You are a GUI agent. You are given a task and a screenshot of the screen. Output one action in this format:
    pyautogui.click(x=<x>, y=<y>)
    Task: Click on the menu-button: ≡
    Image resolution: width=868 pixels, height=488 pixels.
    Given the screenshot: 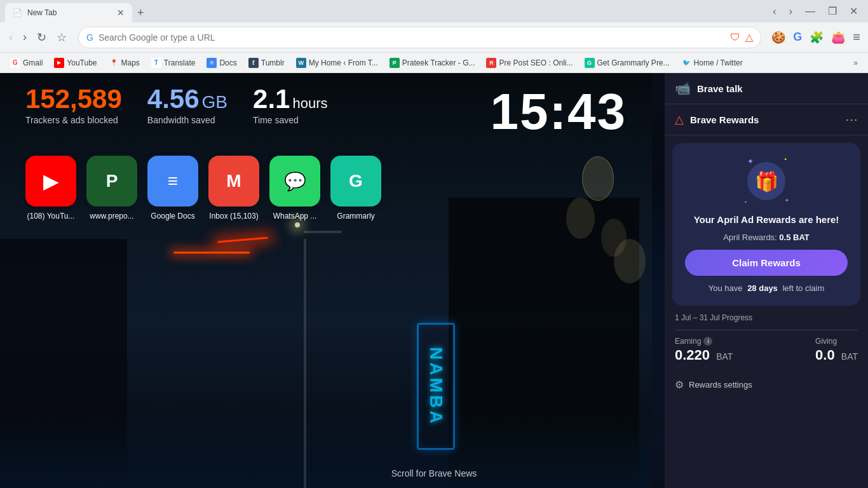 What is the action you would take?
    pyautogui.click(x=857, y=37)
    